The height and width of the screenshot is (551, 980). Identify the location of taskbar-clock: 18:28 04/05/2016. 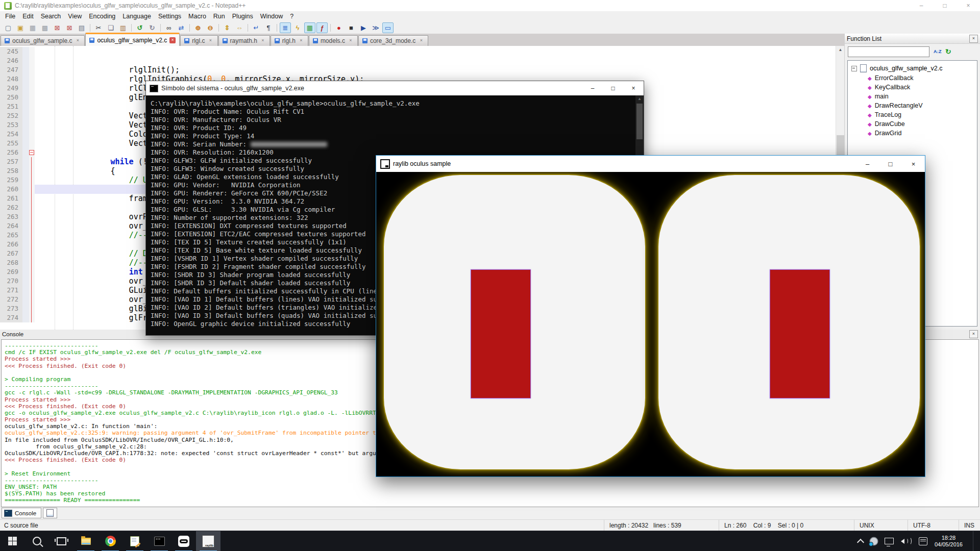
(948, 541).